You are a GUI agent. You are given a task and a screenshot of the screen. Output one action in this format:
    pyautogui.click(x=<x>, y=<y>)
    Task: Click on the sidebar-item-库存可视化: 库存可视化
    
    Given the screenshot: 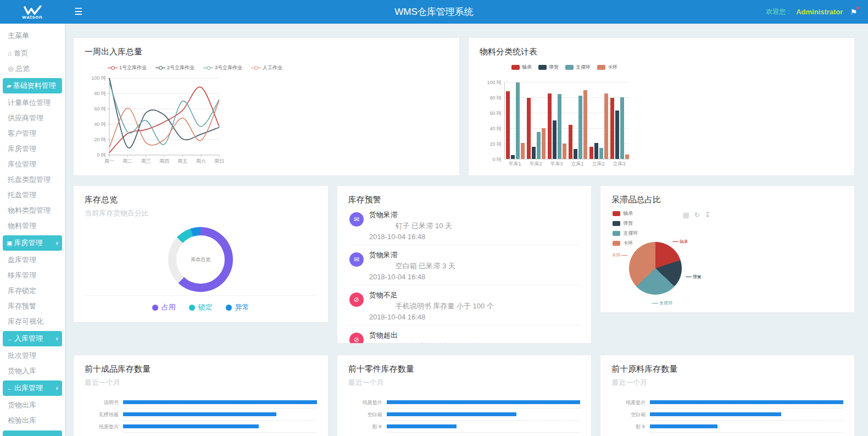 What is the action you would take?
    pyautogui.click(x=32, y=322)
    